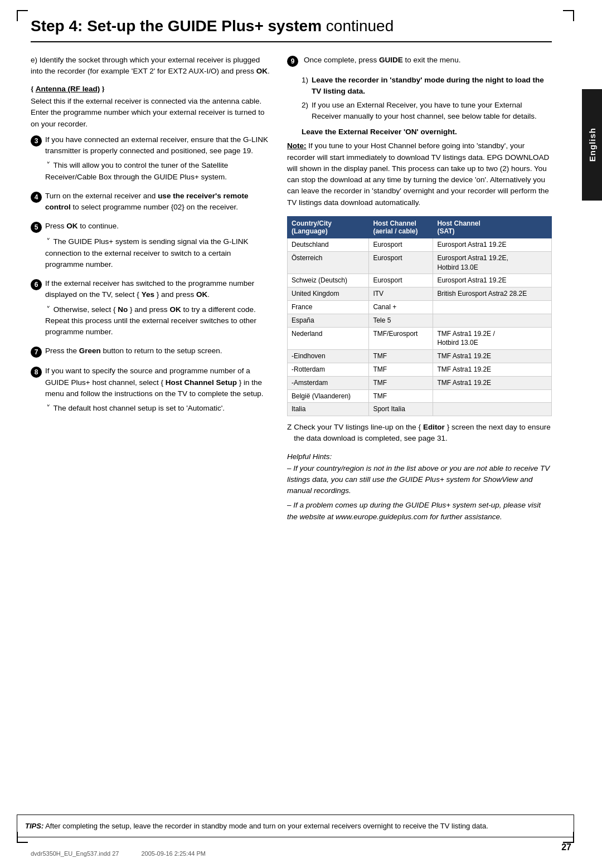  I want to click on table-body: Deutschland Eurosport Eurosport Astra1 1…, so click(420, 326).